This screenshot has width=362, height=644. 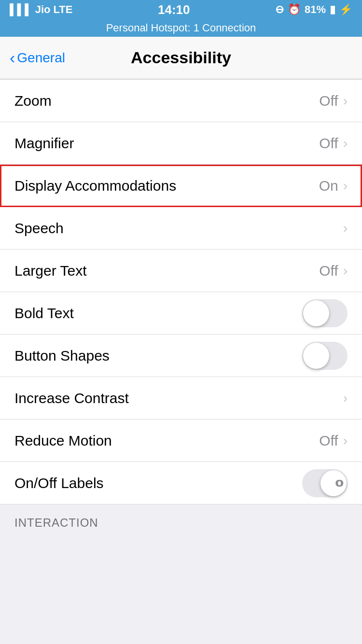 I want to click on status-indicators: ⊖ ⏰ 81% ▮ ⚡, so click(x=314, y=10).